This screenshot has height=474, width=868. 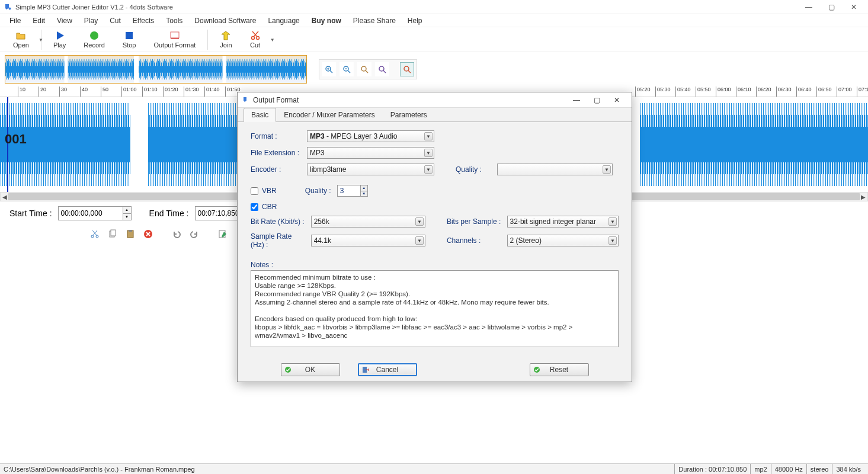 I want to click on menu-language: Language, so click(x=283, y=21).